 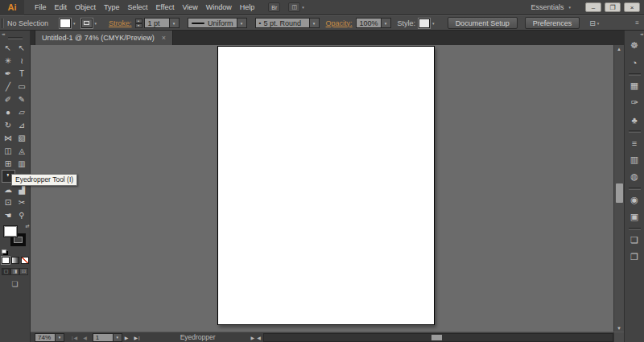 What do you see at coordinates (127, 338) in the screenshot?
I see `next-artboard-button: ▶` at bounding box center [127, 338].